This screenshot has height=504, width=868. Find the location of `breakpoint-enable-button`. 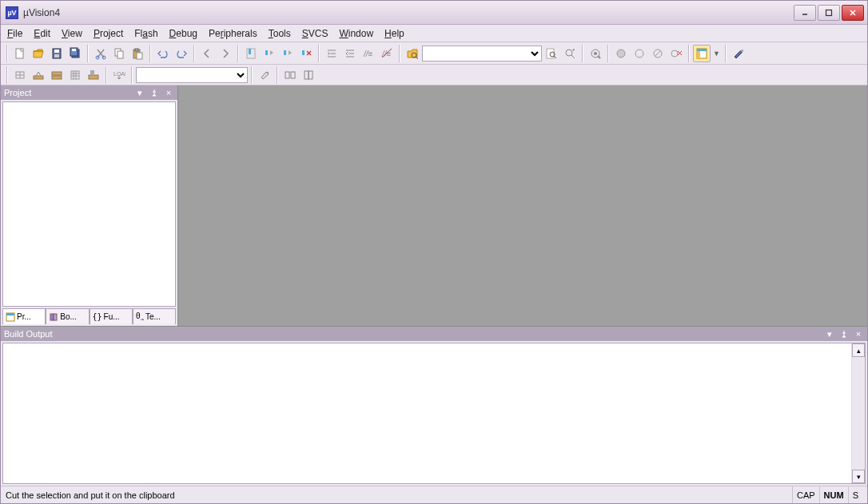

breakpoint-enable-button is located at coordinates (639, 54).